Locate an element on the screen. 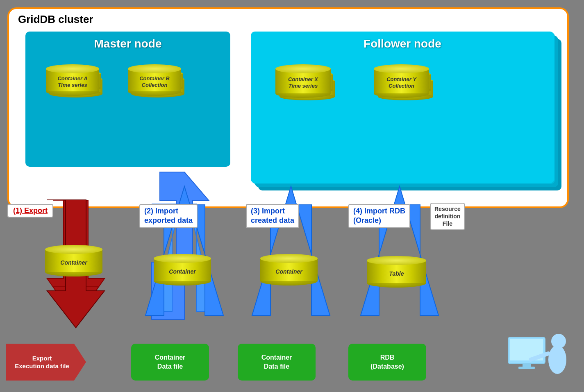 The height and width of the screenshot is (392, 584). container-a-label2: Time series is located at coordinates (72, 85).